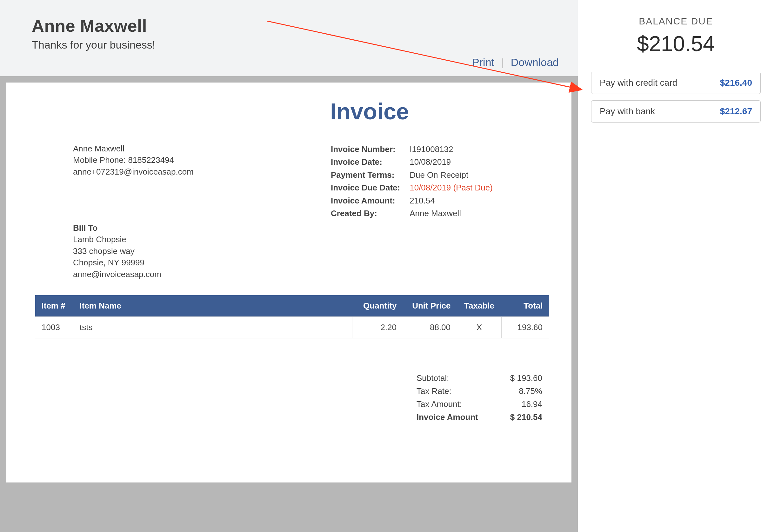 Image resolution: width=774 pixels, height=532 pixels. I want to click on totals-block: Subtotal:$ 193.60 Tax Rate:8.75% Tax Amo…, so click(479, 398).